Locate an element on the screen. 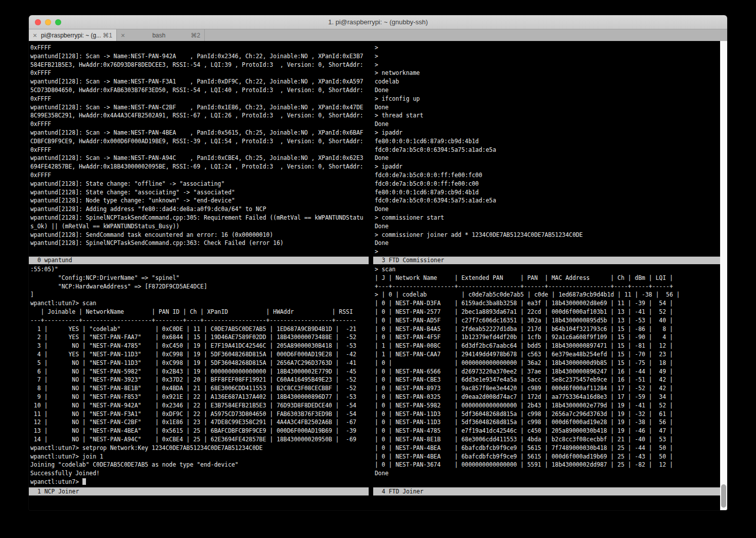 The width and height of the screenshot is (756, 538). tab-pi-raspberrypi: × pi@raspberrypi: ~ (g... ⌘1 is located at coordinates (73, 35).